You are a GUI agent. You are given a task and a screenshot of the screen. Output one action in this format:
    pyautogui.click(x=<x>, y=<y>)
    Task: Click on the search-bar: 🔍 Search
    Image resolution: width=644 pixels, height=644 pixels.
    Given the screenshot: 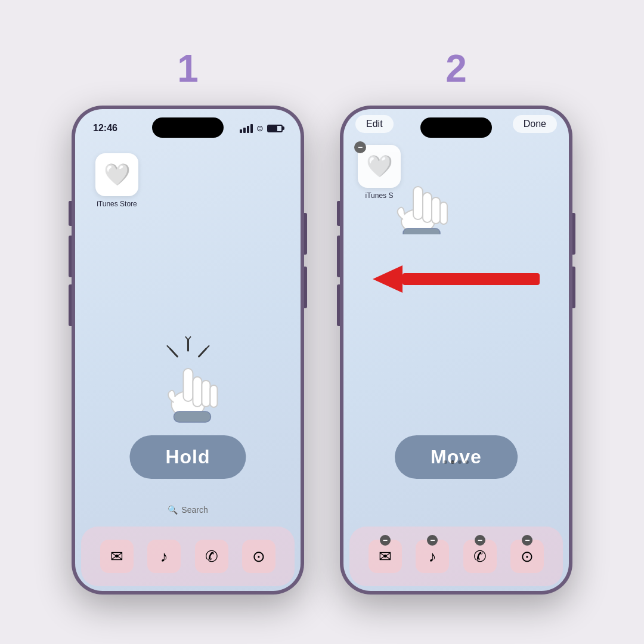 What is the action you would take?
    pyautogui.click(x=187, y=510)
    